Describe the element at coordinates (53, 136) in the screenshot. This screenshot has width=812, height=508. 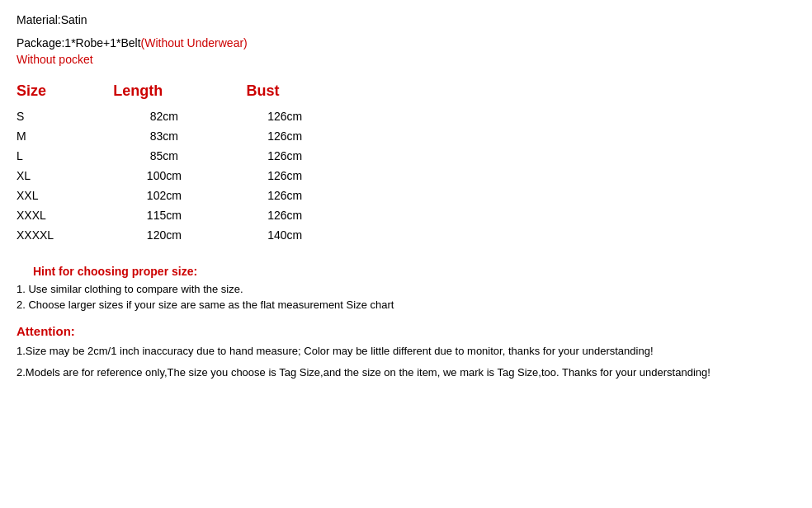
I see `cell-size: M` at that location.